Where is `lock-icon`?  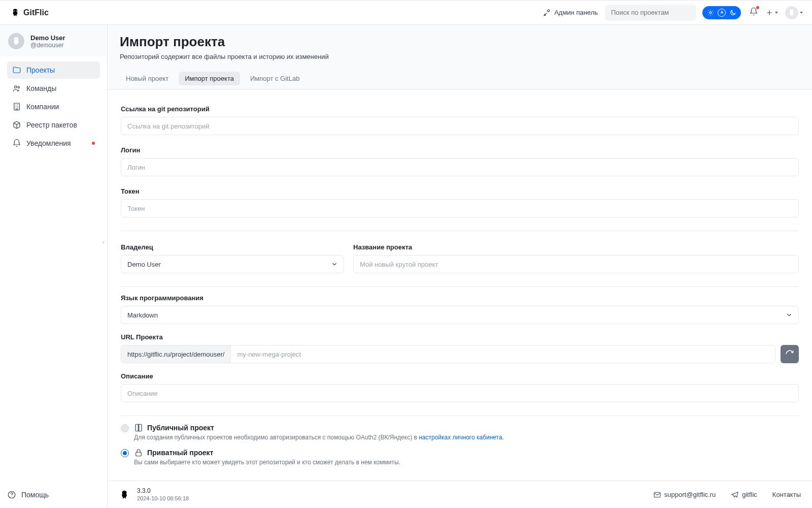 lock-icon is located at coordinates (139, 453).